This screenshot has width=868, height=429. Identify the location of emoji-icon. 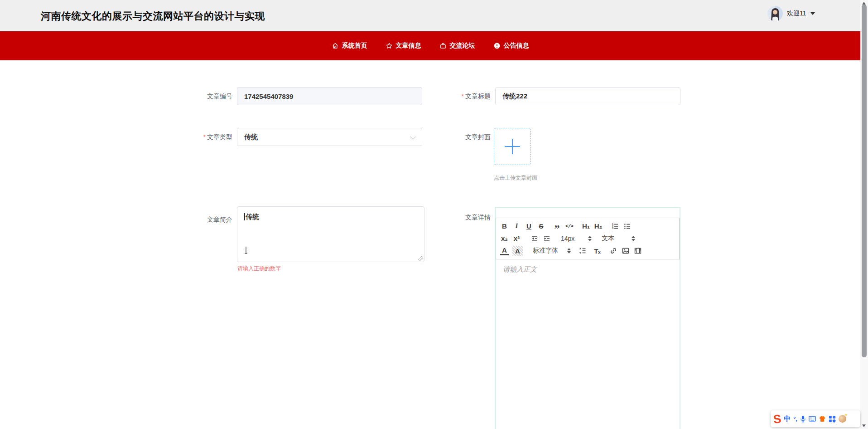
(843, 419).